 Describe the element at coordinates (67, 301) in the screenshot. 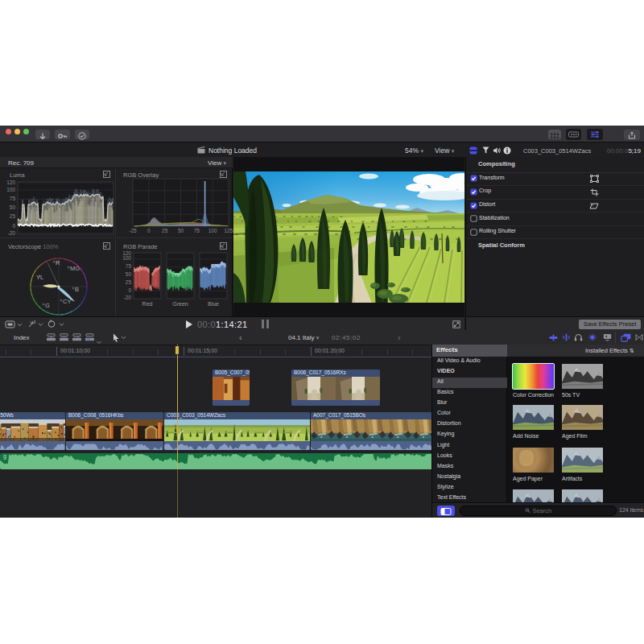

I see `svg-text: CY` at that location.